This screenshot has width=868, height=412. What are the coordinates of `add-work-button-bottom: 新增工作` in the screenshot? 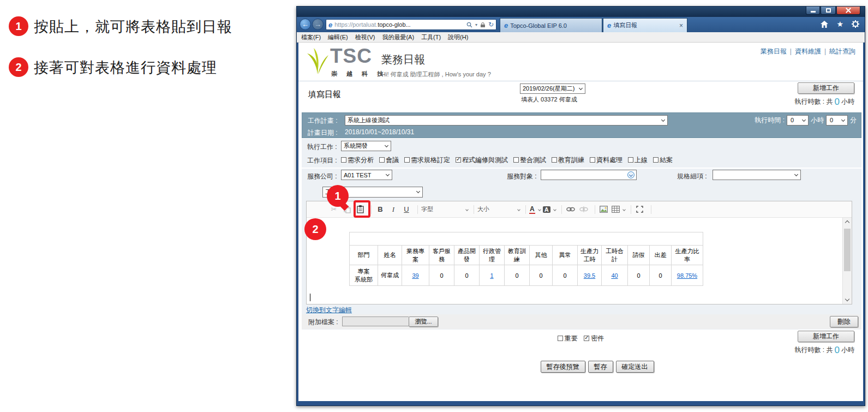 It's located at (826, 336).